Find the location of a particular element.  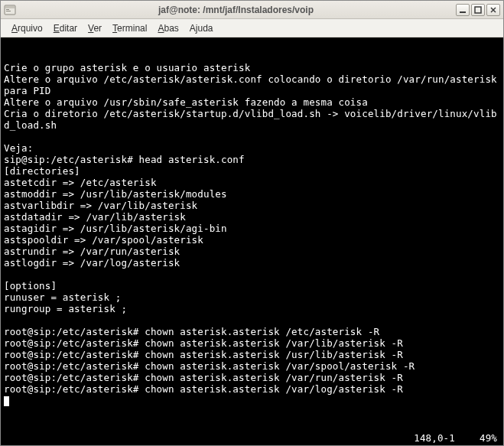

menu-ver: Ver is located at coordinates (95, 28).